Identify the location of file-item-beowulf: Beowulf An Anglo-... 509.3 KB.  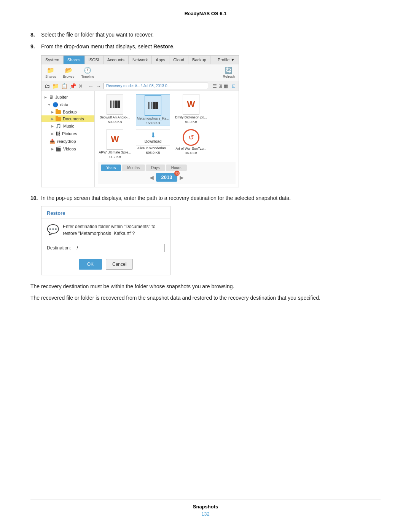
(115, 110).